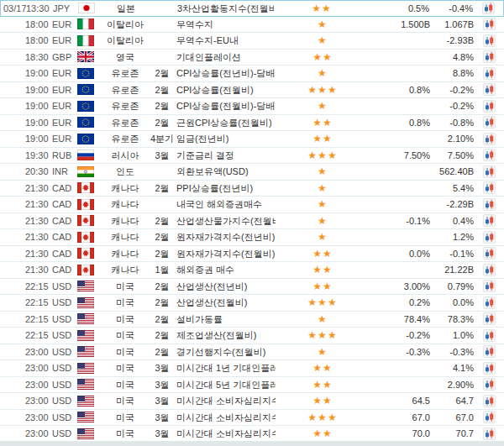 The height and width of the screenshot is (446, 504). Describe the element at coordinates (252, 386) in the screenshot. I see `calendar-row: 23:00USD미국3월미시간대 5년 기대인플레이션★★2.90%` at that location.